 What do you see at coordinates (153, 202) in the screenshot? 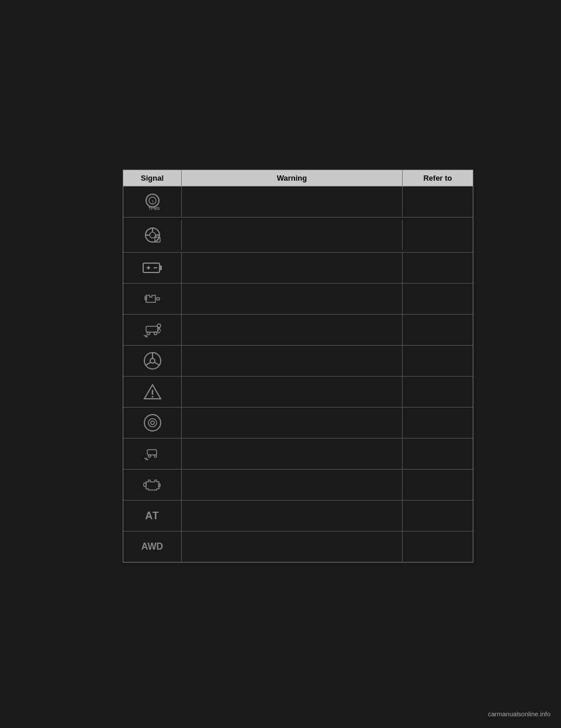
I see `signal-cell-tpms: ! TPMS` at bounding box center [153, 202].